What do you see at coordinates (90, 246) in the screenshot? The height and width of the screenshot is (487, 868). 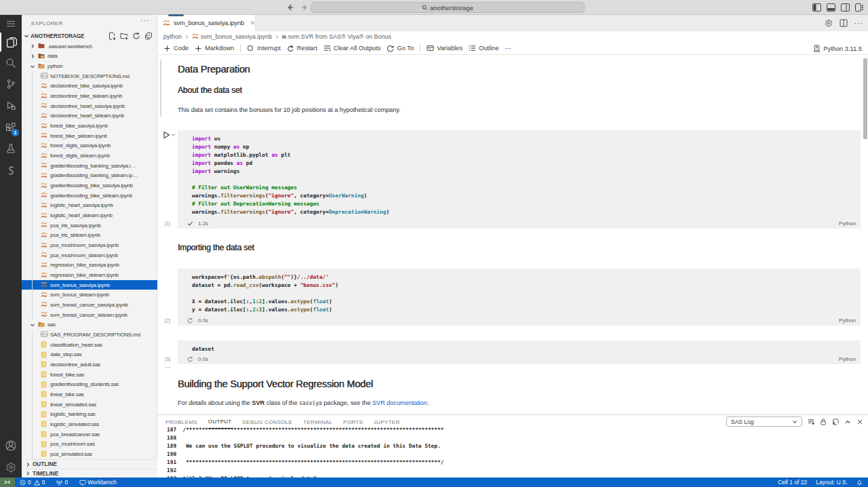 I see `tree-item-pca-mushroom-sasviya-ipynb: pca_mushroom_sasviya.ipynb` at bounding box center [90, 246].